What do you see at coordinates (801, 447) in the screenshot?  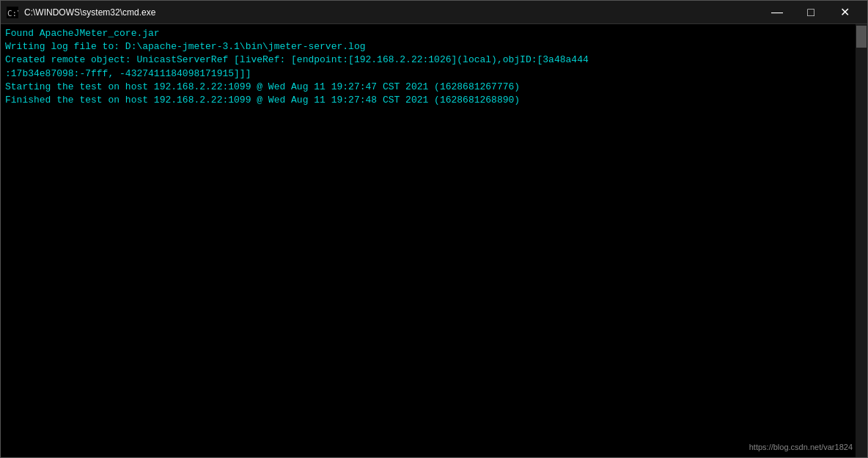 I see `watermark: https://blog.csdn.net/var1824` at bounding box center [801, 447].